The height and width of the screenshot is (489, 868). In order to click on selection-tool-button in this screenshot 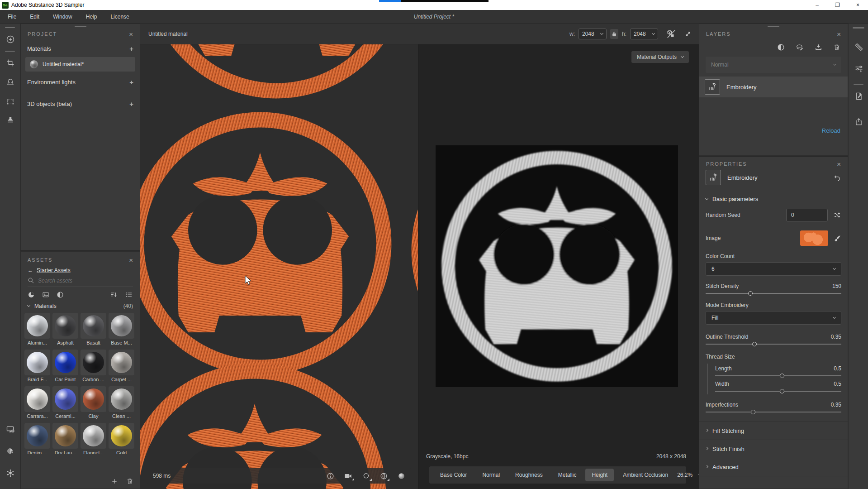, I will do `click(10, 102)`.